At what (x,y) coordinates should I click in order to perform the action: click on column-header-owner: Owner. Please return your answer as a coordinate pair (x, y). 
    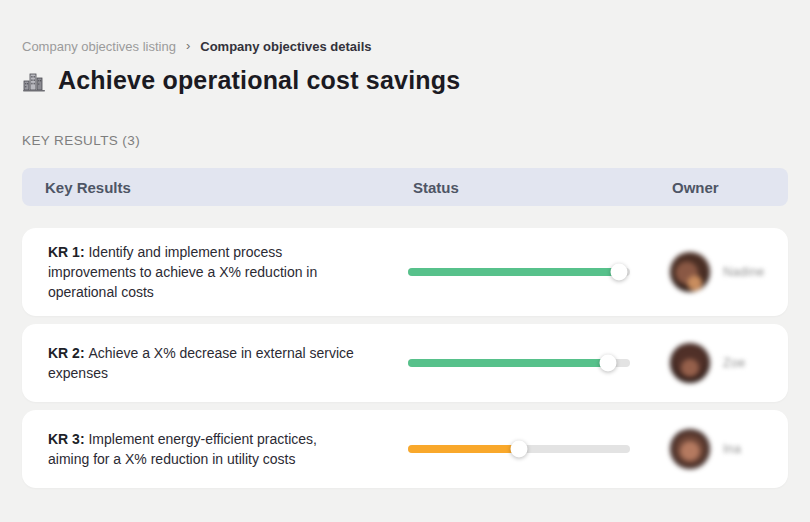
    Looking at the image, I should click on (720, 188).